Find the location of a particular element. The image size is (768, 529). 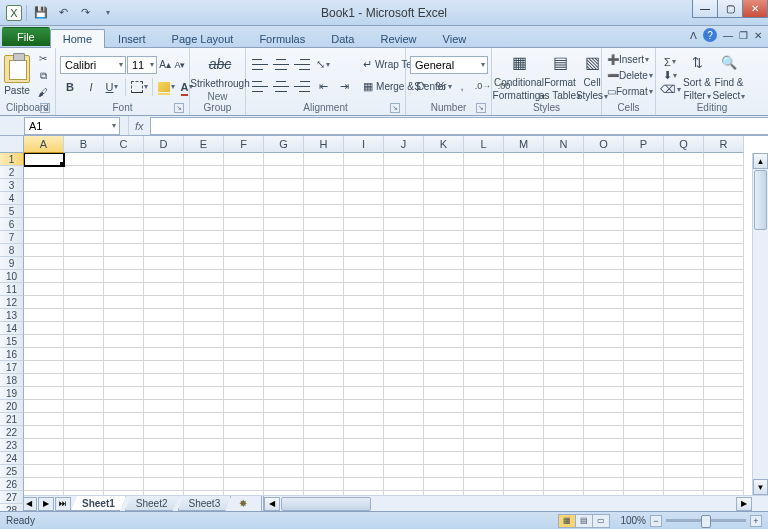

fill-icon: ⬇▾ is located at coordinates (670, 76).